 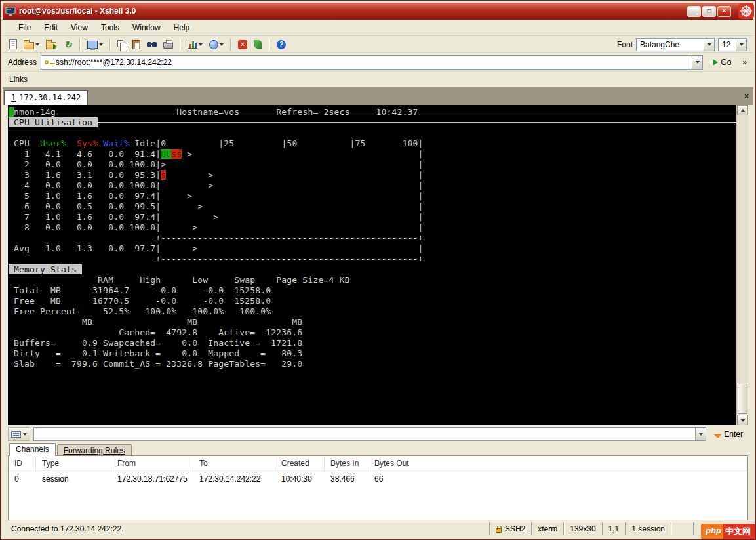 I want to click on font-name-value: BatangChe, so click(x=670, y=45).